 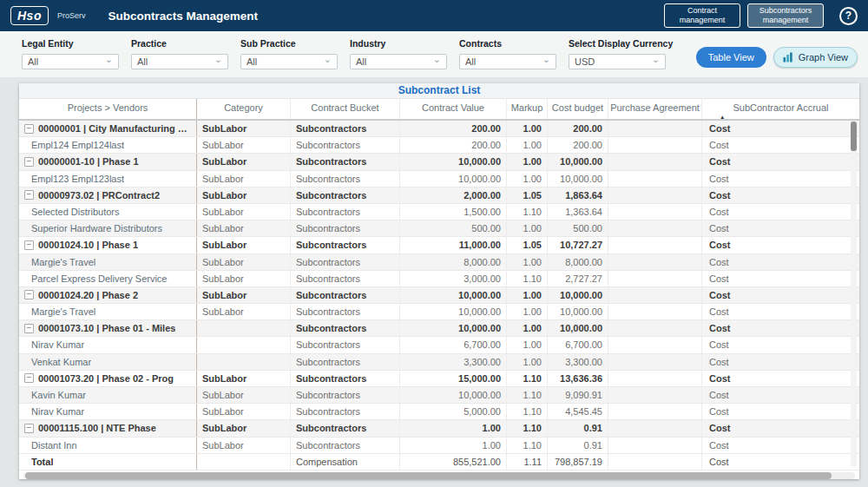 I want to click on project-row: −00001115.100 | NTE PhaseSubLaborSubcont…, so click(x=439, y=429).